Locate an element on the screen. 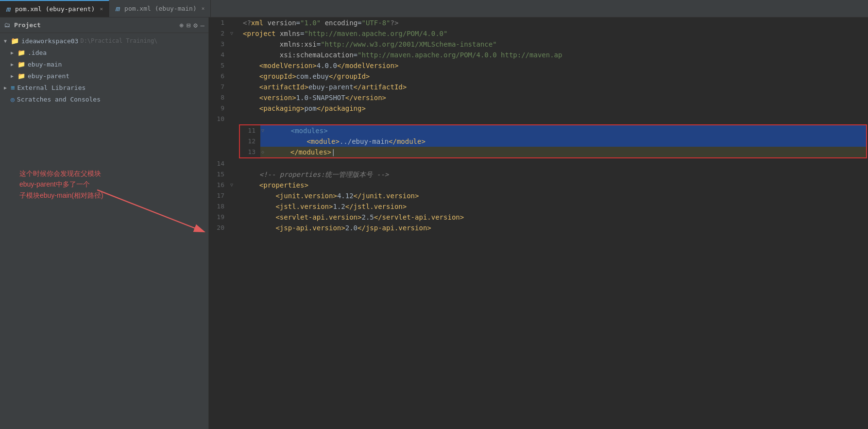  fold-icon-13: ◇ is located at coordinates (263, 152).